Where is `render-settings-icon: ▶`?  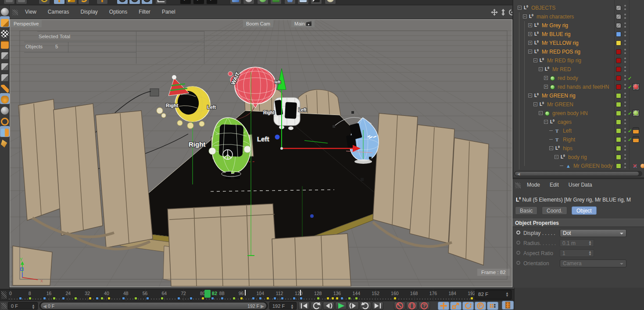 render-settings-icon: ▶ is located at coordinates (212, 2).